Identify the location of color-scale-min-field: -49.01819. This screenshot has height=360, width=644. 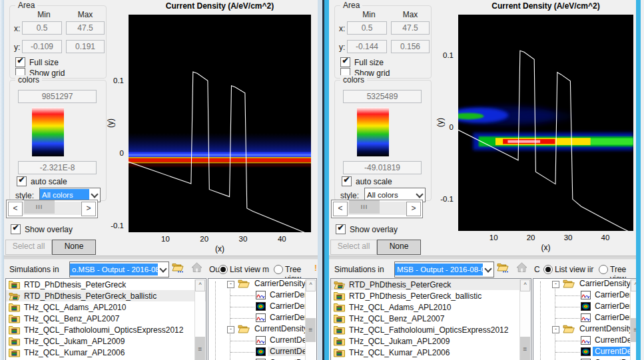
(382, 168).